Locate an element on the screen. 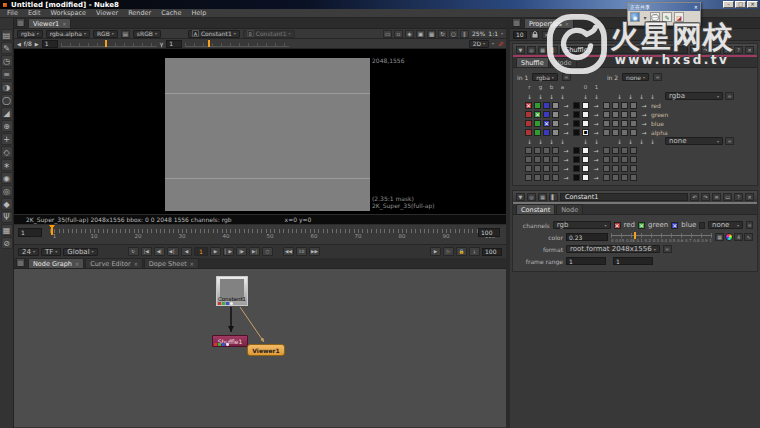 This screenshot has height=428, width=760. gamma-value: 1 is located at coordinates (174, 44).